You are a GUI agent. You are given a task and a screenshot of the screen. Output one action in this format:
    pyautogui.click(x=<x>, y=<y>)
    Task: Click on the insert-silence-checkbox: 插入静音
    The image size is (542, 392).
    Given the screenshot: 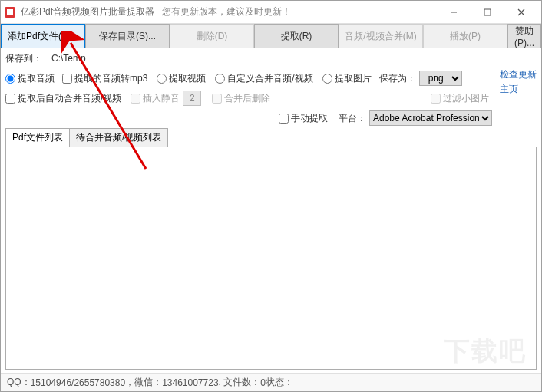 What is the action you would take?
    pyautogui.click(x=155, y=98)
    